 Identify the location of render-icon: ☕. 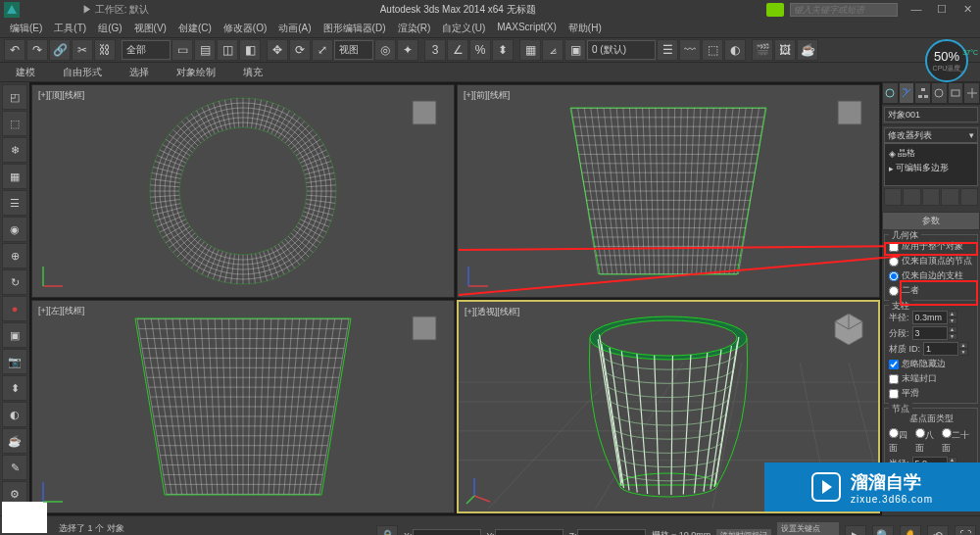
(808, 50).